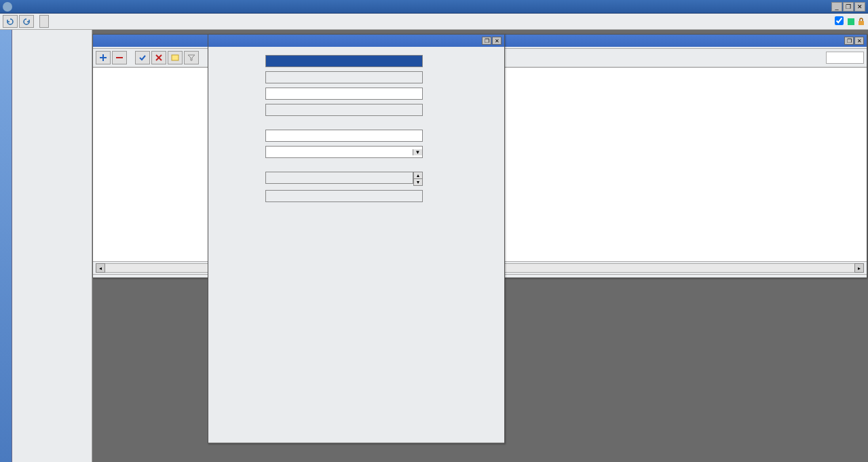  I want to click on find-box, so click(845, 58).